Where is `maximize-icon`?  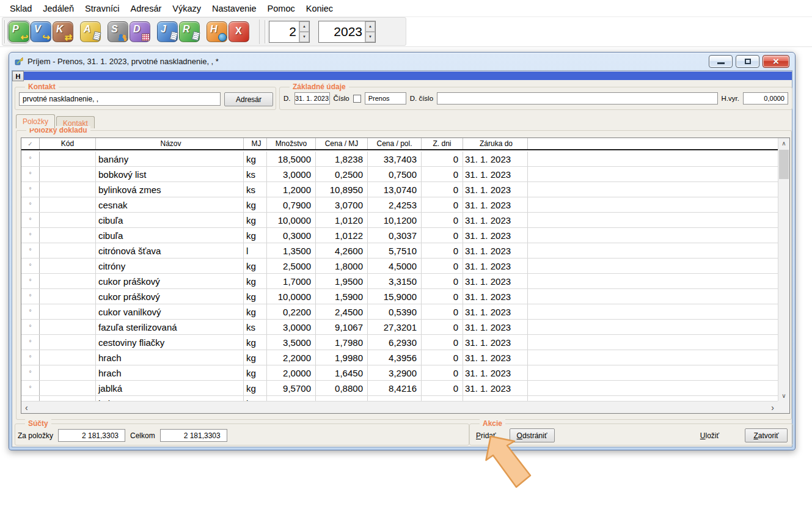
maximize-icon is located at coordinates (748, 61).